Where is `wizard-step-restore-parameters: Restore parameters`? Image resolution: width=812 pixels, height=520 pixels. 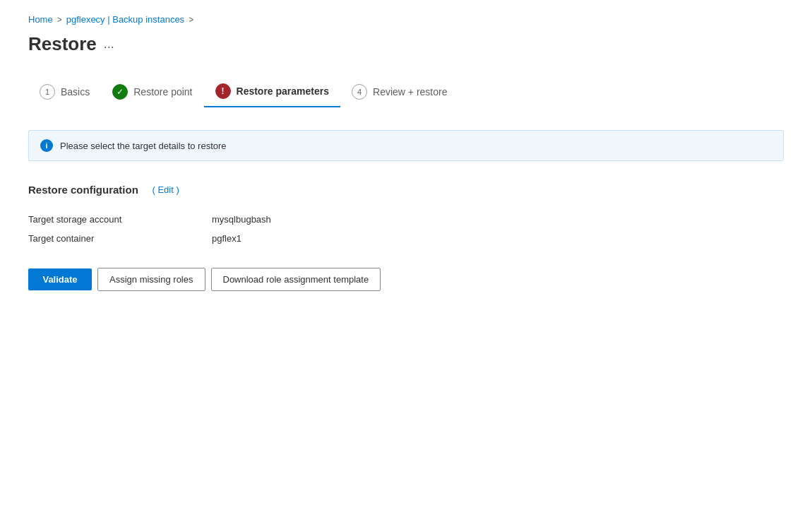 wizard-step-restore-parameters: Restore parameters is located at coordinates (273, 93).